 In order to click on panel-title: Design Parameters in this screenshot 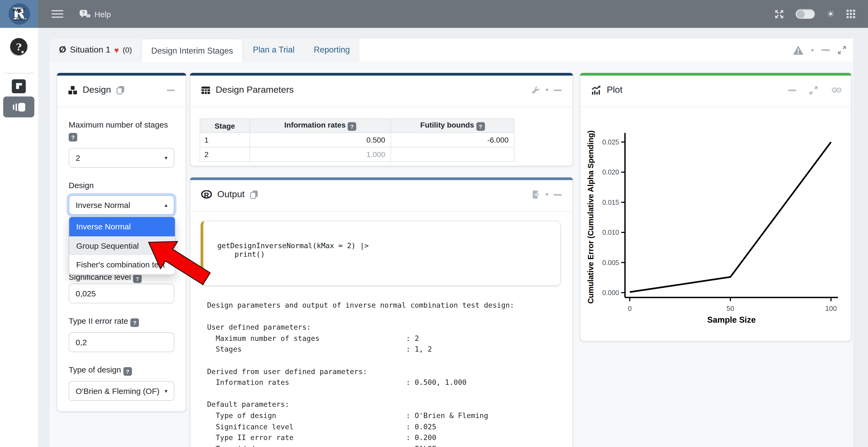, I will do `click(255, 90)`.